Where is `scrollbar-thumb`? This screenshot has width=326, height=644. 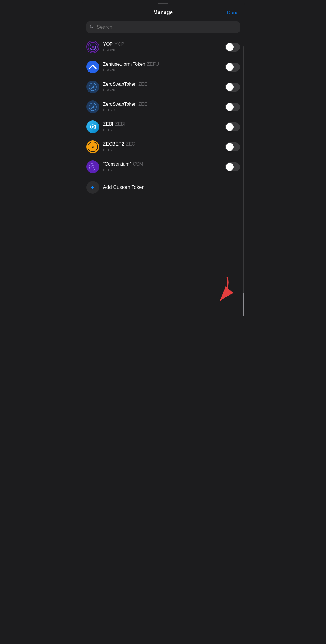
scrollbar-thumb is located at coordinates (243, 305).